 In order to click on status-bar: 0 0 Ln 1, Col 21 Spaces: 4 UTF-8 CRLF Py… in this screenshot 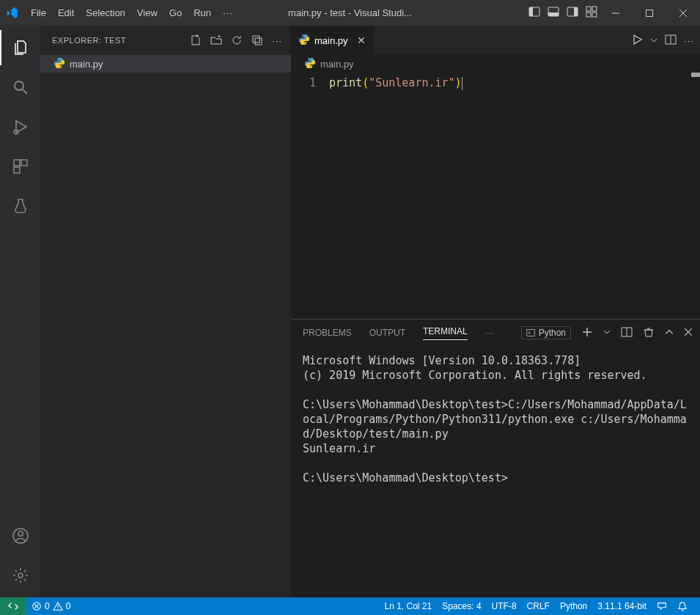, I will do `click(350, 606)`.